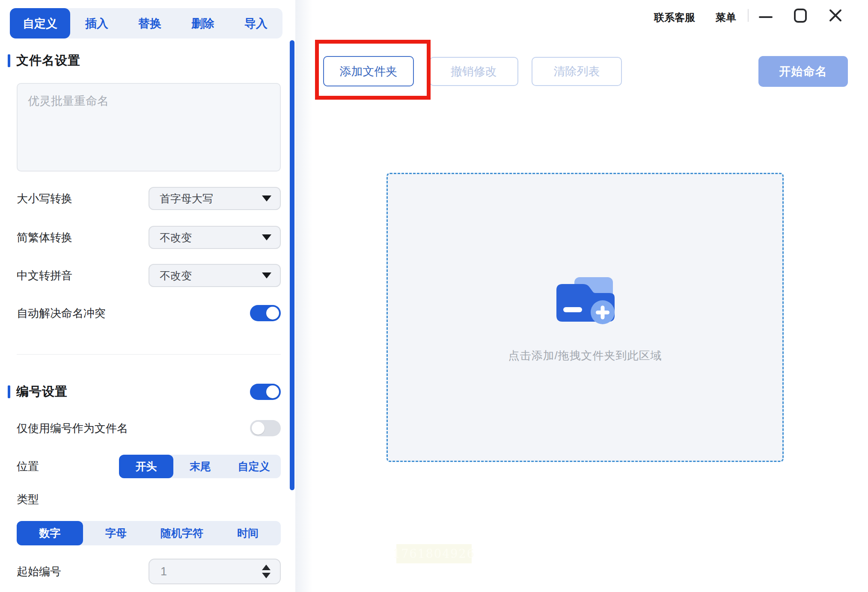  What do you see at coordinates (474, 71) in the screenshot?
I see `undo-button: 撤销修改` at bounding box center [474, 71].